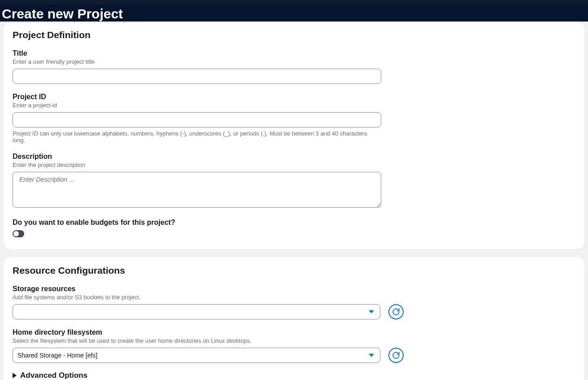 This screenshot has width=588, height=380. I want to click on description-hint: Enter the project description, so click(197, 165).